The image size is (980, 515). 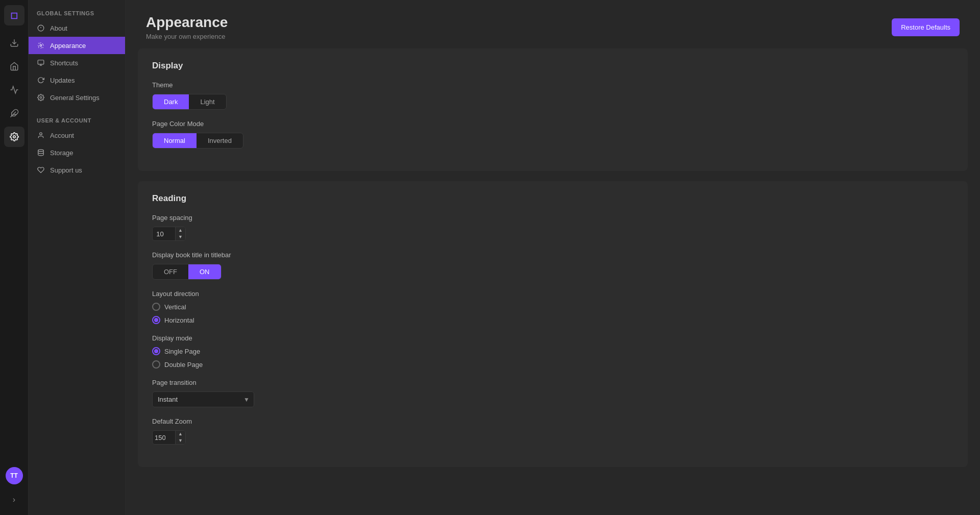 What do you see at coordinates (180, 234) in the screenshot?
I see `page-spacing-spinners: ▲ ▼` at bounding box center [180, 234].